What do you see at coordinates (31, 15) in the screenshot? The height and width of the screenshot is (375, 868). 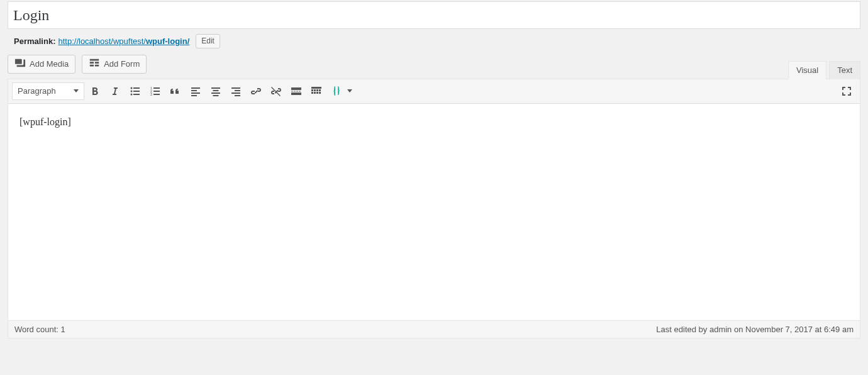 I see `post-title-text: Login` at bounding box center [31, 15].